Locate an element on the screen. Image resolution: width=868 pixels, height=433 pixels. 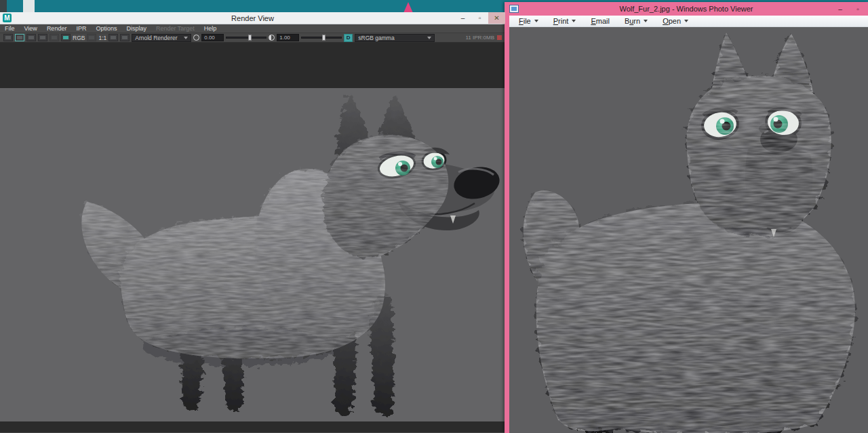
maya-titlebar: M Render View – ▫ ✕ is located at coordinates (252, 18).